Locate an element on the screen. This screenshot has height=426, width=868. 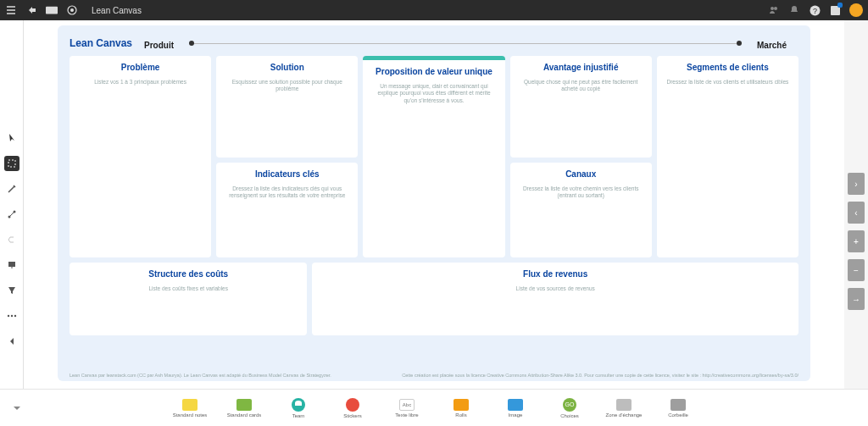
go-icon: GO is located at coordinates (570, 405).